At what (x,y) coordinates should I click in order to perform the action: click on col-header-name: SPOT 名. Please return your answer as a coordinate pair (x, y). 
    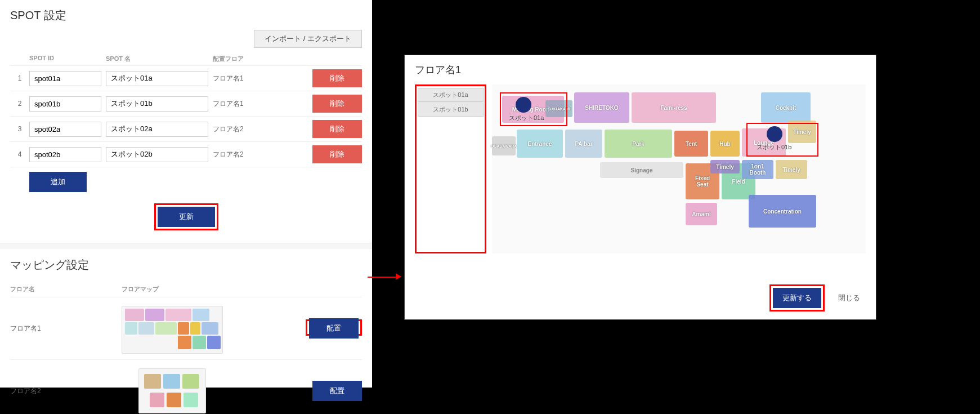
    Looking at the image, I should click on (157, 59).